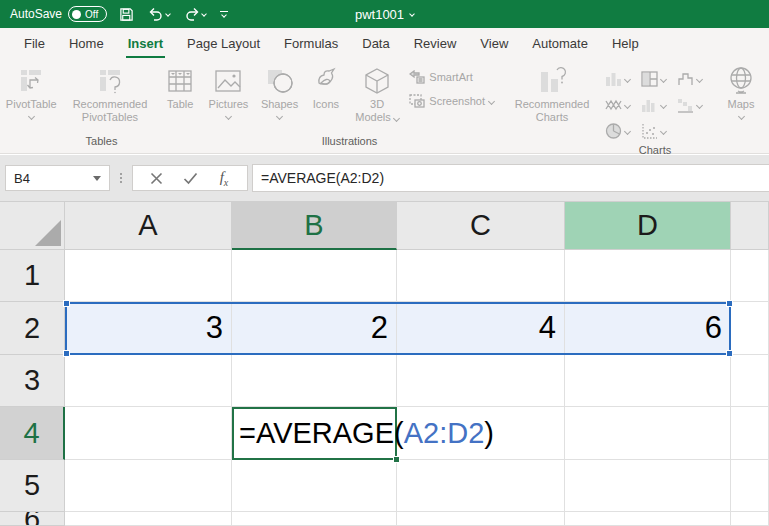  What do you see at coordinates (314, 434) in the screenshot?
I see `active-cell-editor: =AVERAGE(A2:D2)` at bounding box center [314, 434].